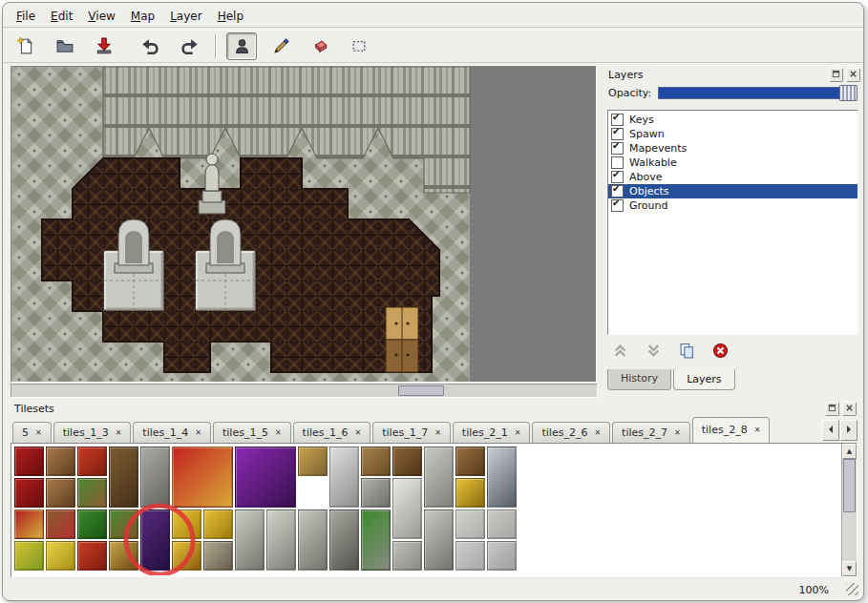  I want to click on tile-frame-gold, so click(313, 462).